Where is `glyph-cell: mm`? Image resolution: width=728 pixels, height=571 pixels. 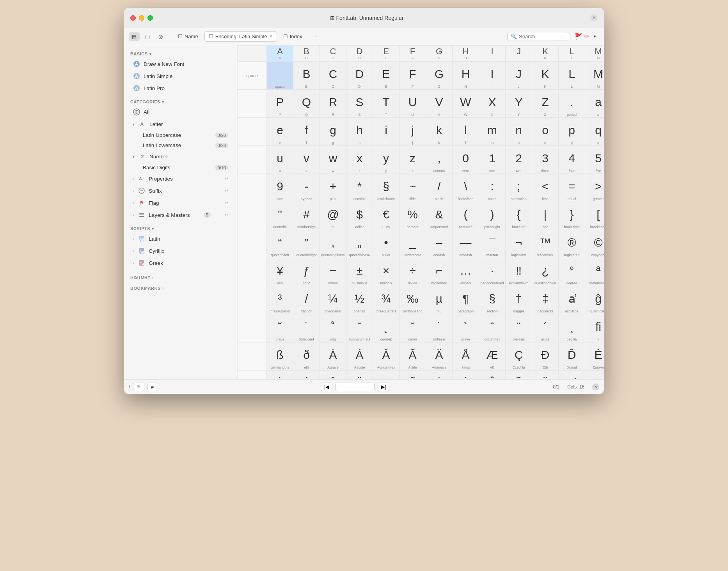 glyph-cell: mm is located at coordinates (492, 132).